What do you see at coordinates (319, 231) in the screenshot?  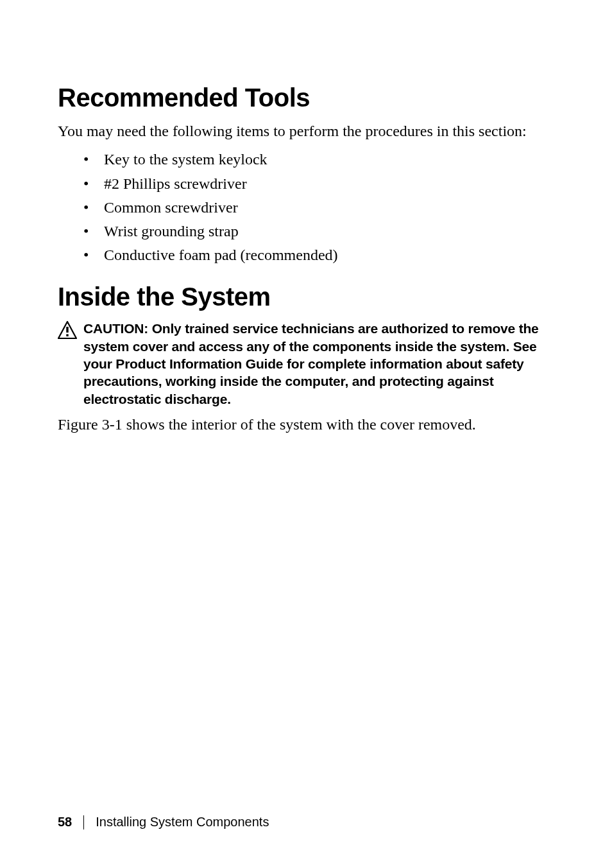 I see `list-item: Wrist grounding strap` at bounding box center [319, 231].